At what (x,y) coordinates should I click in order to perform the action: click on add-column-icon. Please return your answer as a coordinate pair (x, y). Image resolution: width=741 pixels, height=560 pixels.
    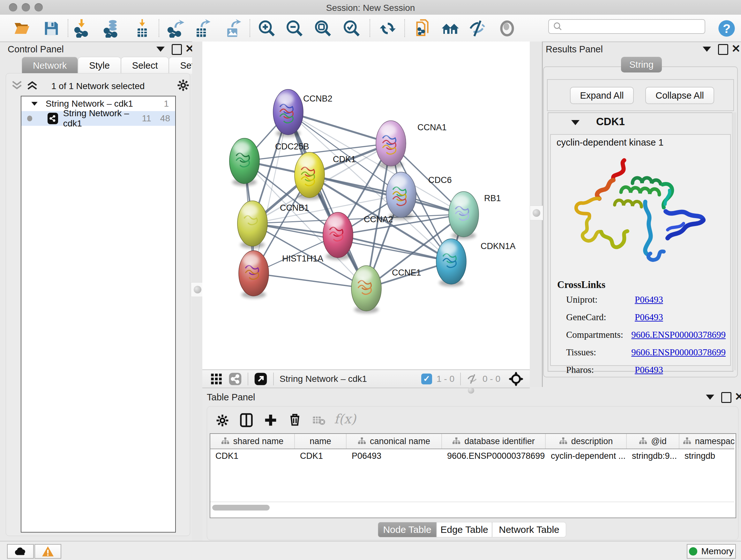
    Looking at the image, I should click on (271, 420).